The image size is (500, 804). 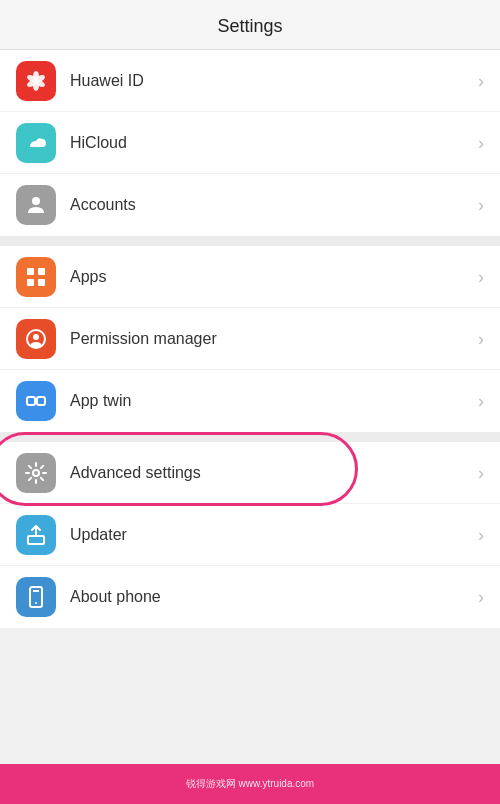 I want to click on accounts-label: Accounts, so click(x=274, y=205).